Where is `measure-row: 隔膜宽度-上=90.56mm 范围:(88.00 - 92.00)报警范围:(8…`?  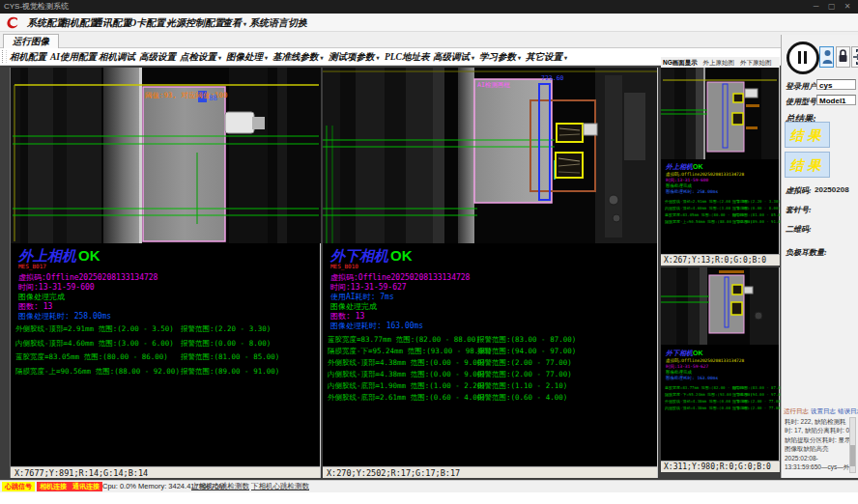 measure-row: 隔膜宽度-上=90.56mm 范围:(88.00 - 92.00)报警范围:(8… is located at coordinates (165, 372).